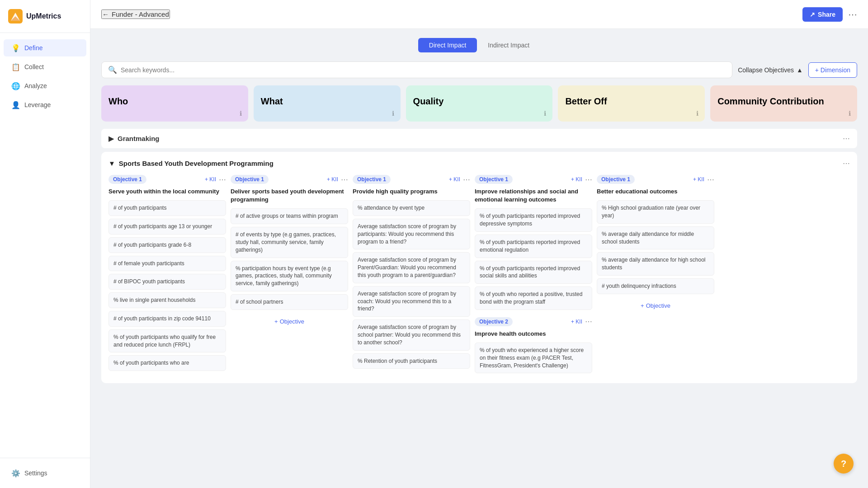  Describe the element at coordinates (812, 14) in the screenshot. I see `share-icon: ↗` at that location.